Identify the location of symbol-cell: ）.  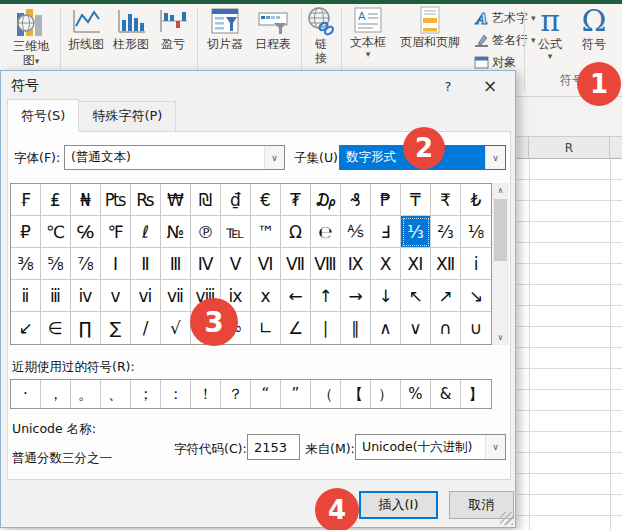
(386, 394).